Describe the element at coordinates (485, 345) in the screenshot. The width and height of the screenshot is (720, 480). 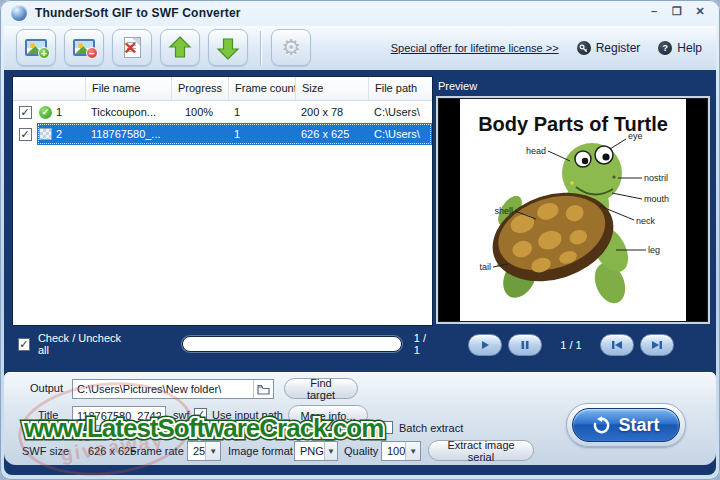
I see `play-icon` at that location.